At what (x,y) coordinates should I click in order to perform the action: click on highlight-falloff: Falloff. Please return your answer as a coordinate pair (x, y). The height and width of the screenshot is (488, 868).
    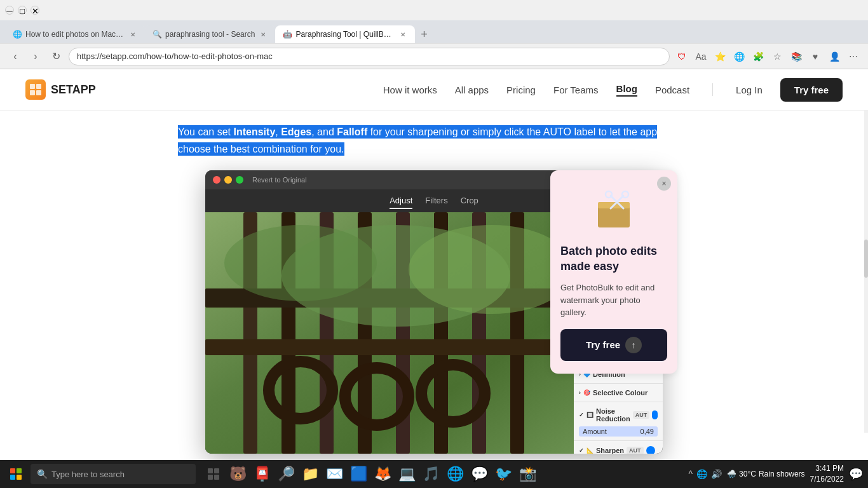
    Looking at the image, I should click on (352, 132).